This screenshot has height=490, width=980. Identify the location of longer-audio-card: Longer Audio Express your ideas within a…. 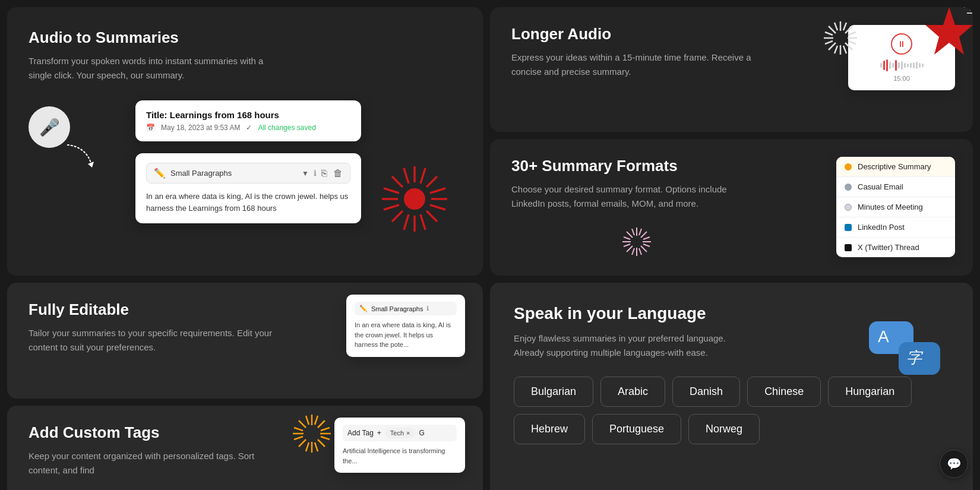
(732, 69).